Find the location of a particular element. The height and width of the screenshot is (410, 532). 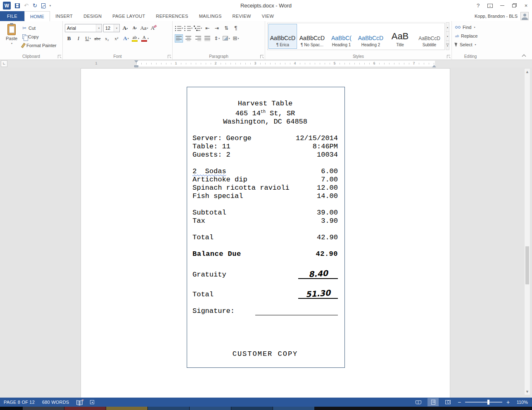

ribbon-tab: PAGE LAYOUT is located at coordinates (129, 16).